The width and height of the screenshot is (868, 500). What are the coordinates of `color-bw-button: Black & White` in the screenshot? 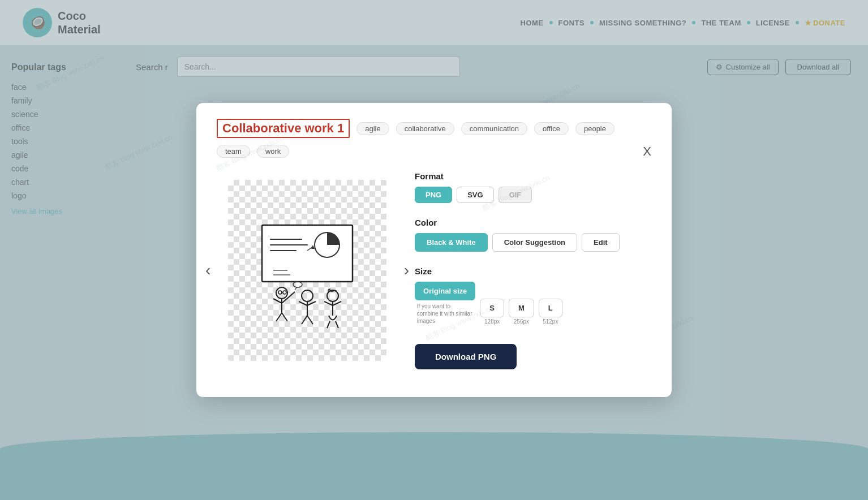 It's located at (452, 242).